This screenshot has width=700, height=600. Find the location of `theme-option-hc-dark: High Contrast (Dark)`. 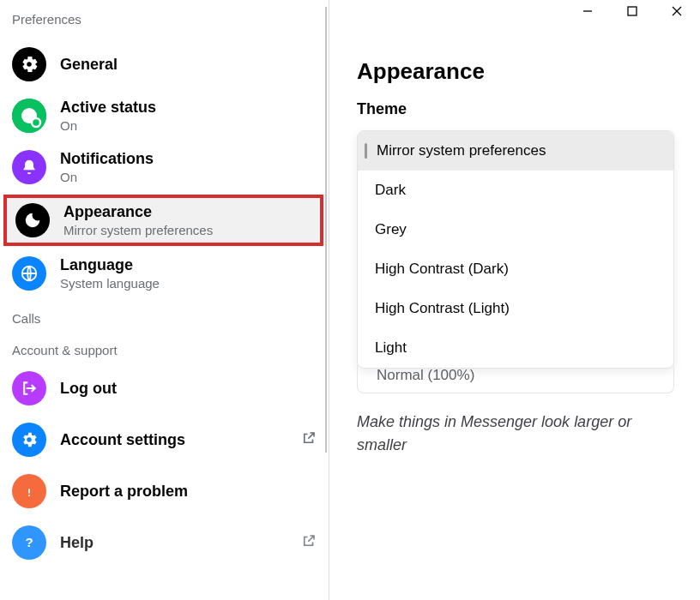

theme-option-hc-dark: High Contrast (Dark) is located at coordinates (516, 269).